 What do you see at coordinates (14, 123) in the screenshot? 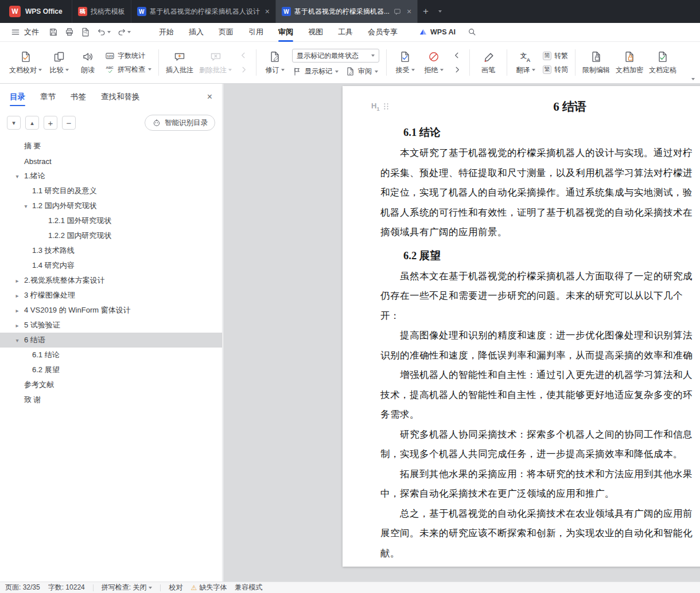
I see `toc-next-heading-button: ▾` at bounding box center [14, 123].